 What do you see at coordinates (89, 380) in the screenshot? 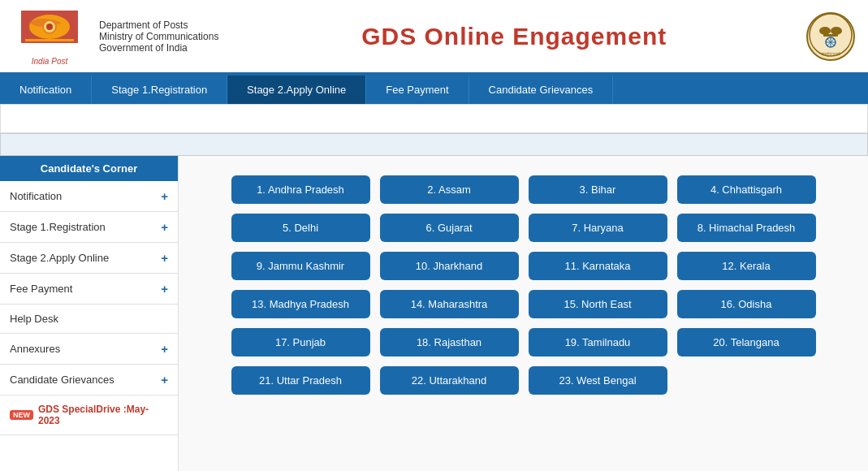
I see `sidebar-item-grievances: Candidate Grievances +` at bounding box center [89, 380].